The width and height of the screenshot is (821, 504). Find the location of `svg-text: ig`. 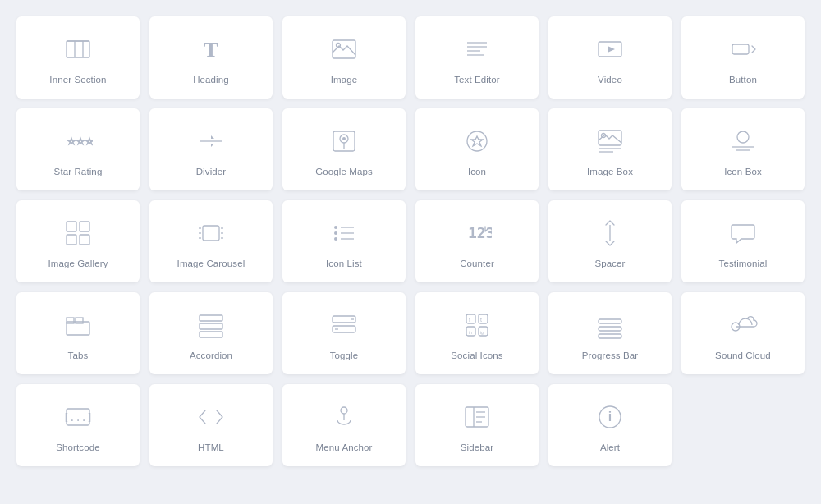

svg-text: ig is located at coordinates (482, 332).